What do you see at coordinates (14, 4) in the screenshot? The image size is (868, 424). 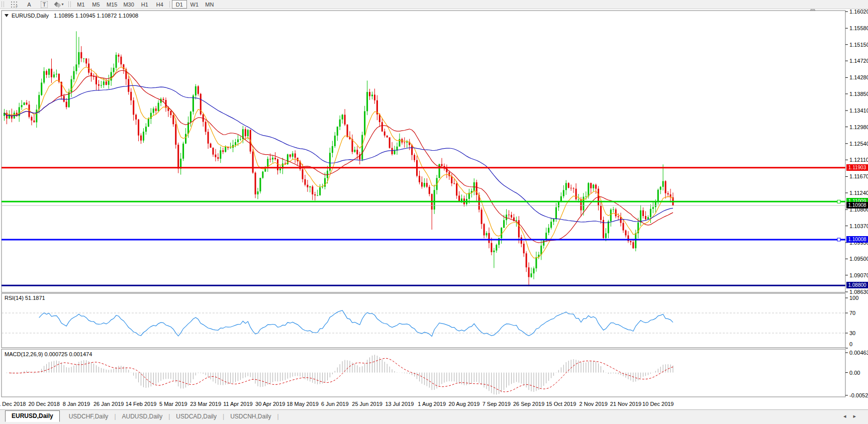 I see `grid-icon: F` at bounding box center [14, 4].